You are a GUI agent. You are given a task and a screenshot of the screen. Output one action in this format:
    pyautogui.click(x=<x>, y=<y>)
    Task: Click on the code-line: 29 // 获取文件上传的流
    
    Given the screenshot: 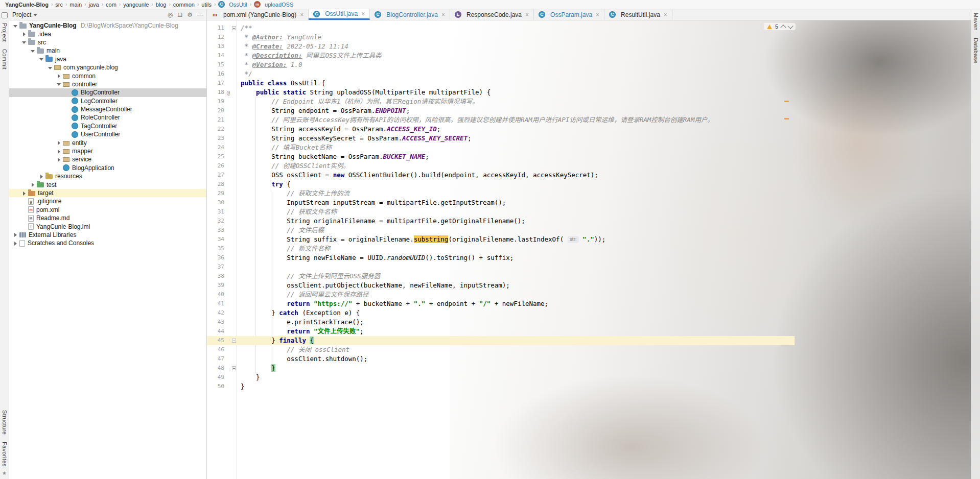 What is the action you would take?
    pyautogui.click(x=589, y=194)
    